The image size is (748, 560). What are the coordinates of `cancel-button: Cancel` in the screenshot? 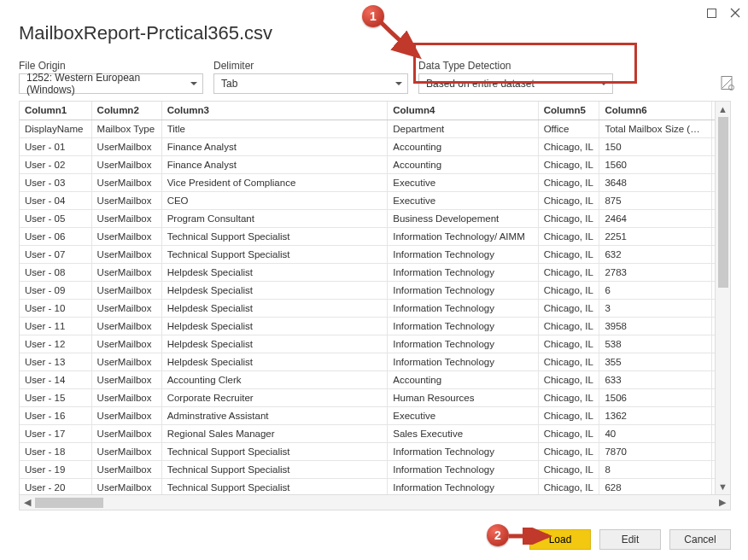 It's located at (700, 540).